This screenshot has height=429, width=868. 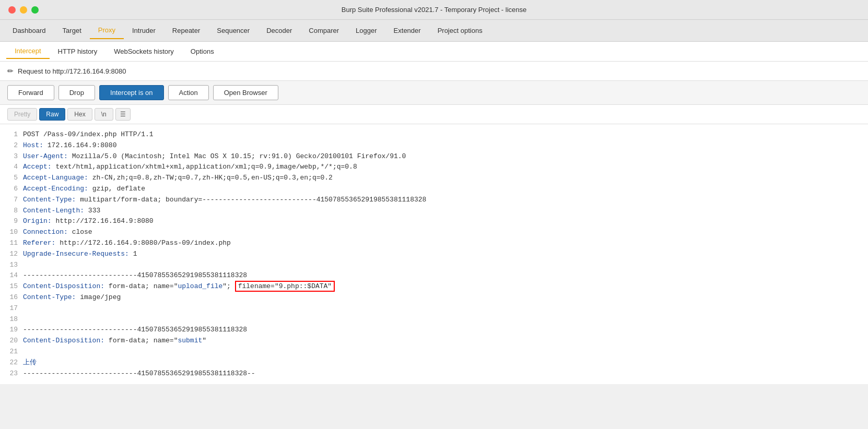 I want to click on line-20: 20 Content-Disposition: form-data; name=…, so click(x=434, y=341).